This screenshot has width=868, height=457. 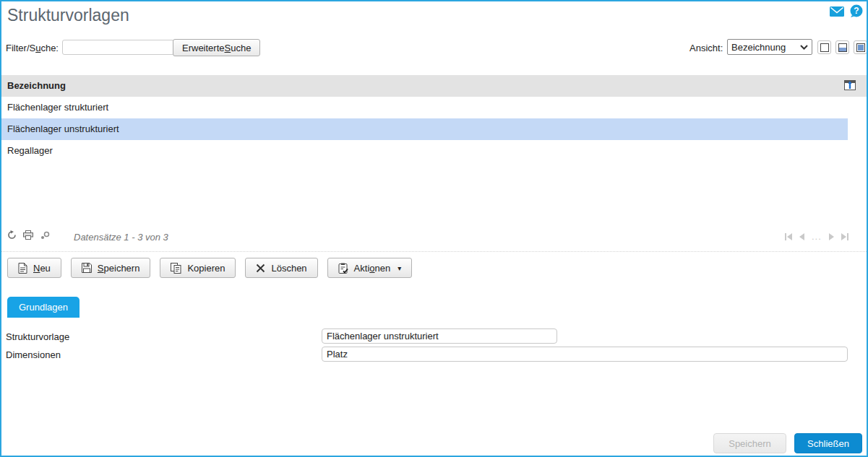 I want to click on table-row: Flächenlager strukturiert, so click(x=425, y=108).